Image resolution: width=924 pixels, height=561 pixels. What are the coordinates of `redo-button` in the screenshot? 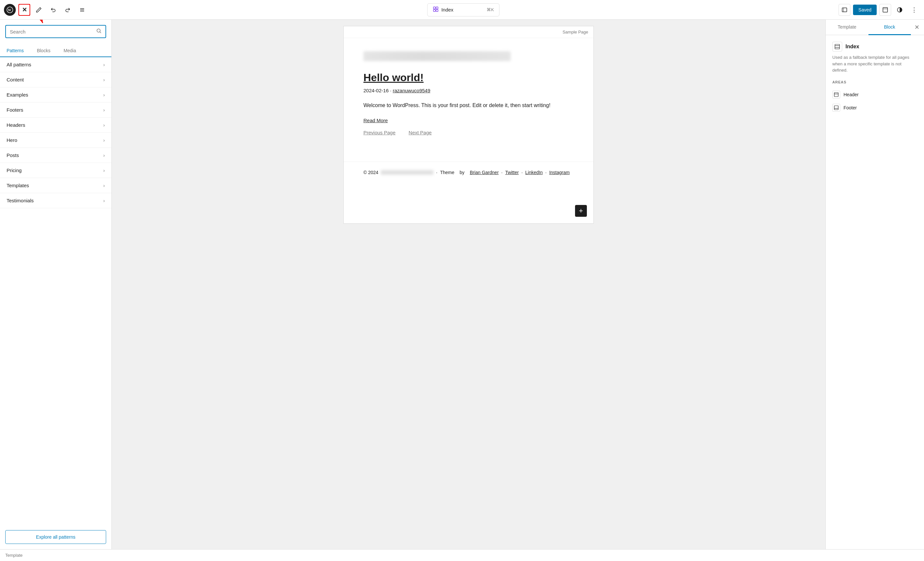 It's located at (68, 10).